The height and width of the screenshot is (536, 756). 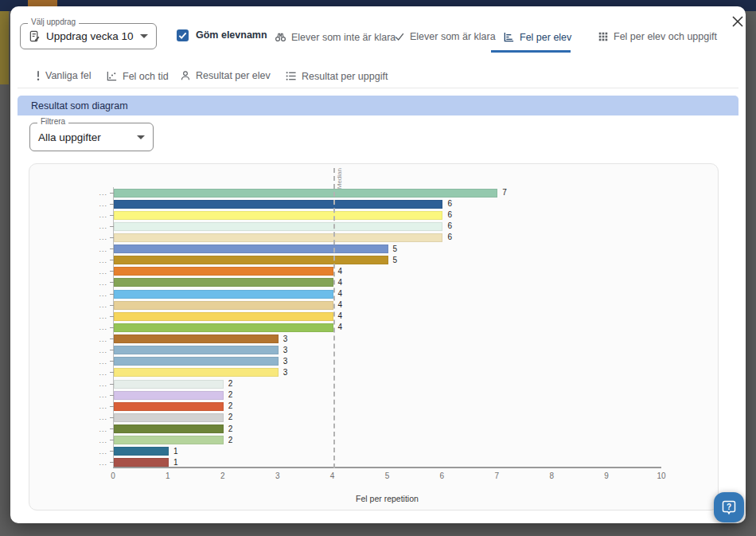 What do you see at coordinates (388, 193) in the screenshot?
I see `bar-row: ...7` at bounding box center [388, 193].